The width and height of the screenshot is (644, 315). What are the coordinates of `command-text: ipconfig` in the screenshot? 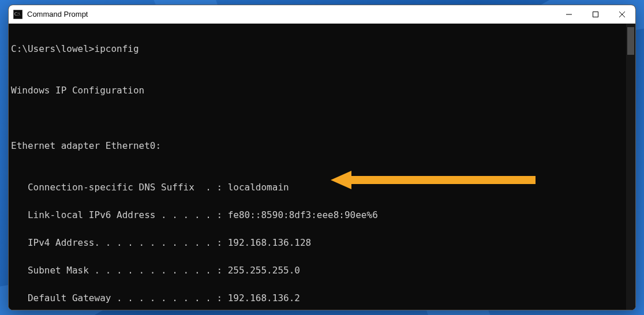 It's located at (117, 48).